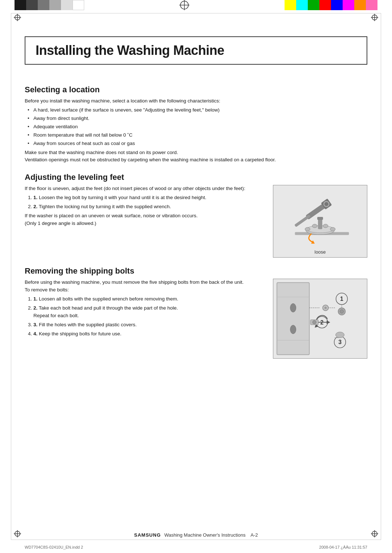 This screenshot has width=392, height=553. I want to click on meta-bar: WD7704C8S-02410U_EN.indd 2 2008-04-17 ¿À…, so click(196, 547).